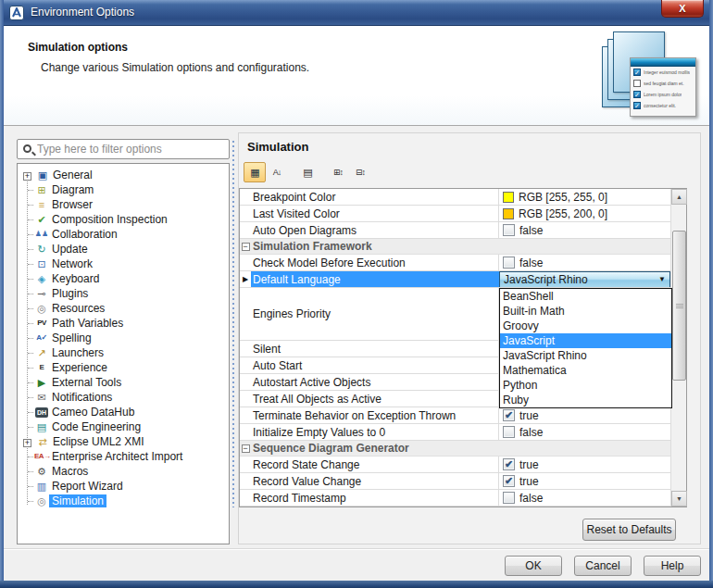 Image resolution: width=713 pixels, height=588 pixels. Describe the element at coordinates (585, 213) in the screenshot. I see `property-value: RGB [255, 200, 0]` at that location.